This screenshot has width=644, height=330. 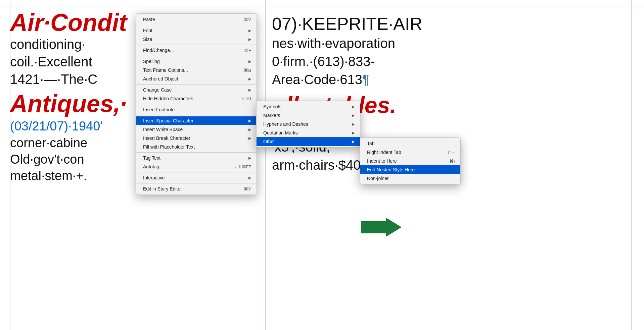 I want to click on menu-item-autotag-shortcut: ⌥⇧⌘F7, so click(x=242, y=167).